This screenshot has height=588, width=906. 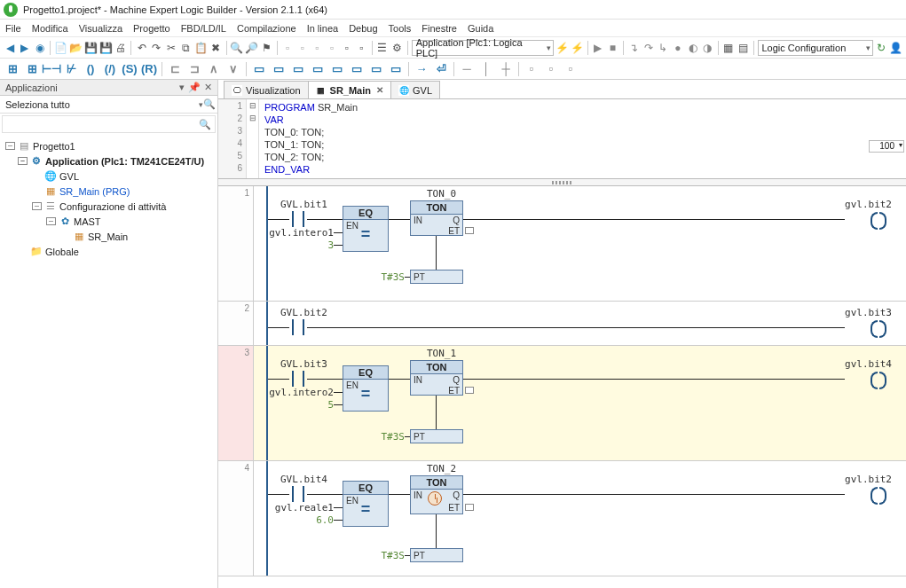 I want to click on tab-gvl: 🌐GVL, so click(x=415, y=90).